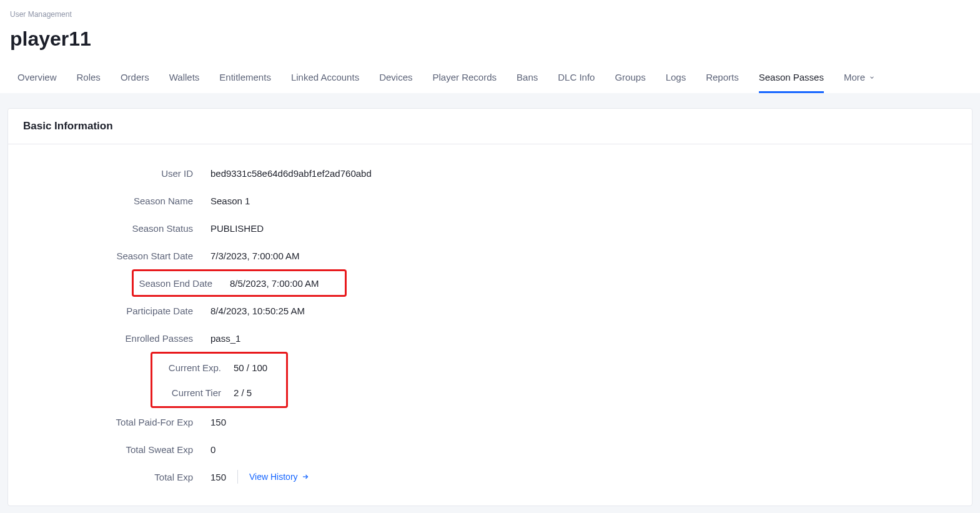 The width and height of the screenshot is (980, 513). What do you see at coordinates (266, 284) in the screenshot?
I see `value-season-end: 8/5/2023, 7:00:00 AM` at bounding box center [266, 284].